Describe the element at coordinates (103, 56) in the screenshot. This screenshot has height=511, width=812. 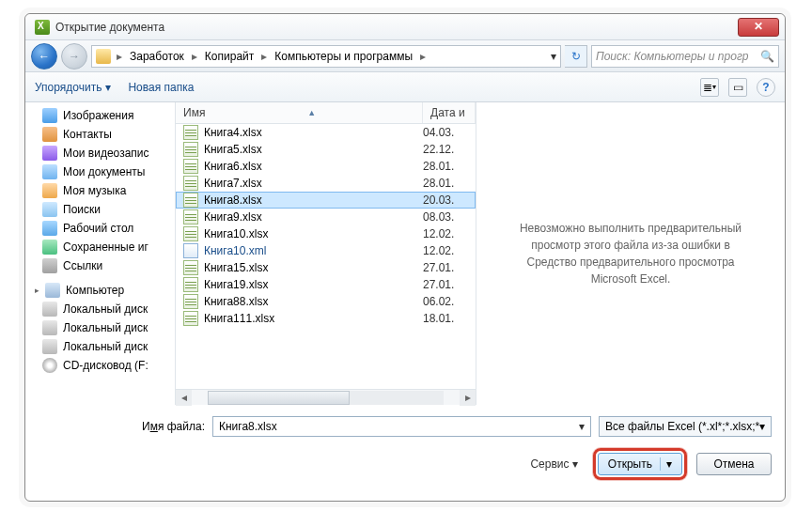
I see `folder-icon` at that location.